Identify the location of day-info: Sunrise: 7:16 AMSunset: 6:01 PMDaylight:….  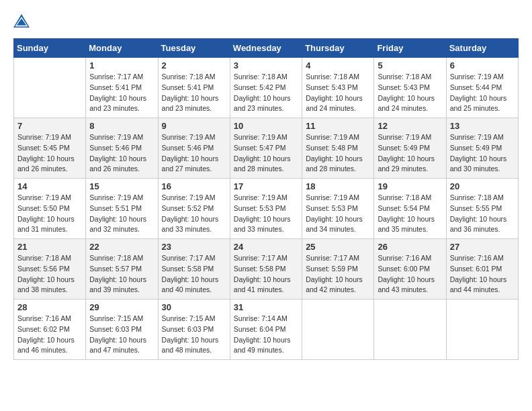
(478, 274).